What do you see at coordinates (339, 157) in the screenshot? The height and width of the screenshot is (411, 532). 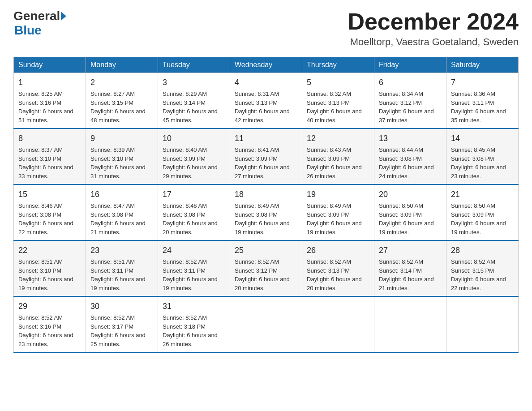 I see `calendar-cell: 12Sunrise: 8:43 AMSunset: 3:09 PMDayligh…` at bounding box center [339, 157].